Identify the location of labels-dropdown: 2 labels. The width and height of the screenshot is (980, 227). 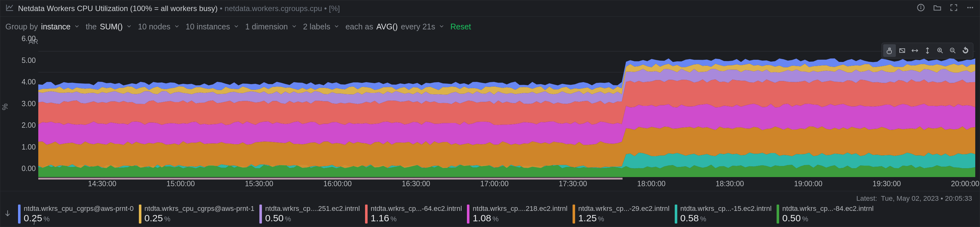
(321, 27).